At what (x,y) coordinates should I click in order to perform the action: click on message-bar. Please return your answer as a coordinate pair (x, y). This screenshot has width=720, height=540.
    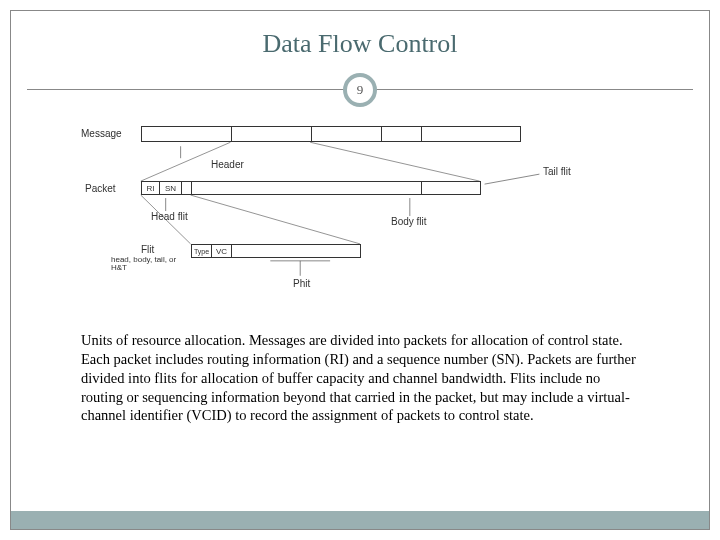
    Looking at the image, I should click on (331, 134).